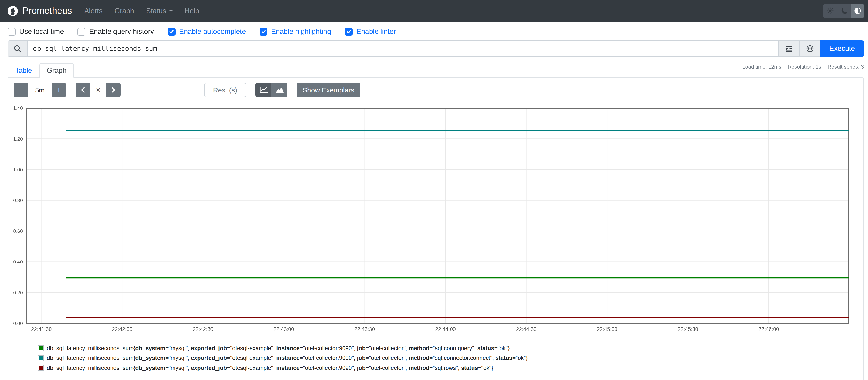 This screenshot has width=868, height=380. I want to click on shift-back-button, so click(83, 90).